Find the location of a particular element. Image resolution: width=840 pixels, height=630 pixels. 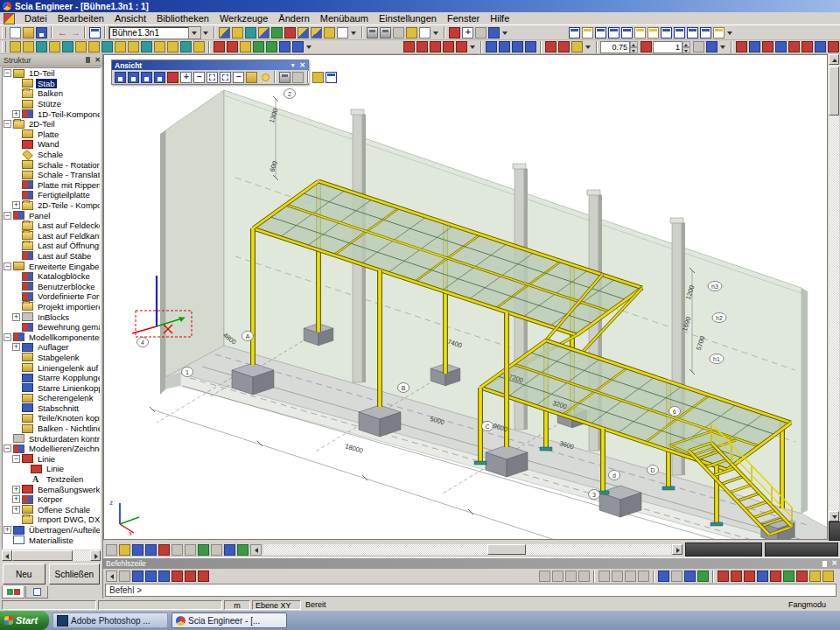

layer-filter-icon is located at coordinates (712, 47).